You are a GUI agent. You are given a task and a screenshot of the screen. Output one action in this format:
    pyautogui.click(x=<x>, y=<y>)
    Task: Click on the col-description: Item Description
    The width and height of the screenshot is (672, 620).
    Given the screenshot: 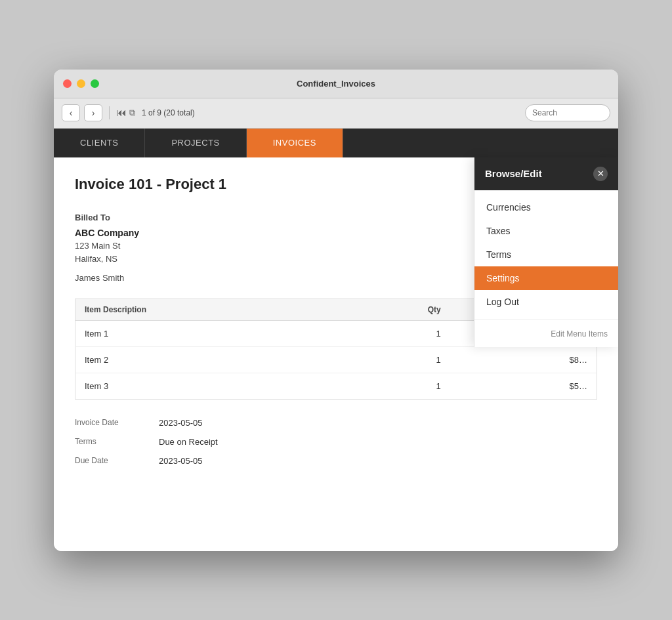 What is the action you would take?
    pyautogui.click(x=210, y=310)
    